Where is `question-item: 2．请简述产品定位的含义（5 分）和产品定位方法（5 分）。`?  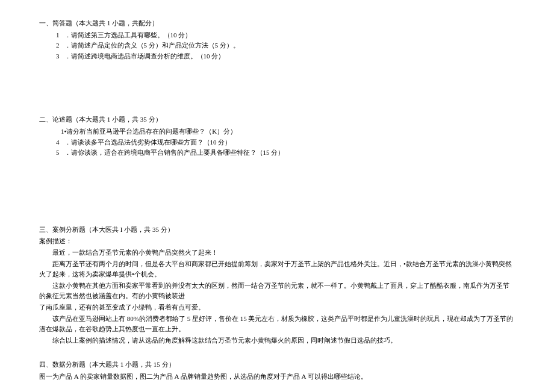
question-item: 2．请简述产品定位的含义（5 分）和产品定位方法（5 分）。 is located at coordinates (285, 46).